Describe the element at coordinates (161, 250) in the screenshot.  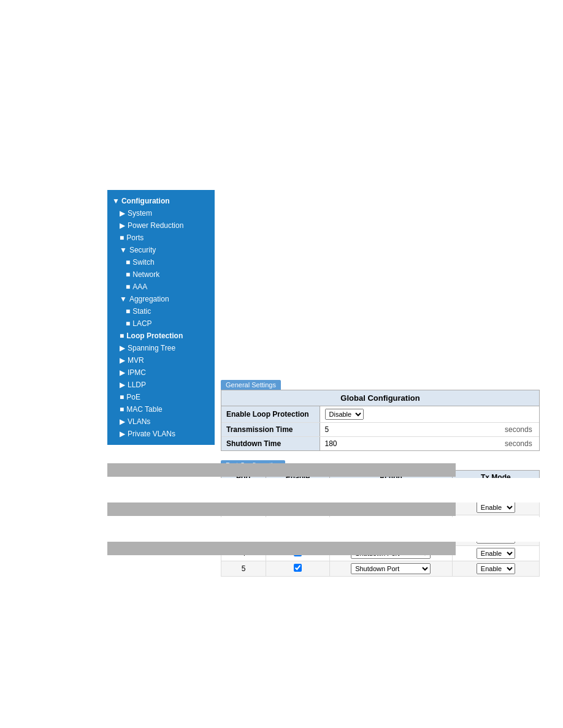
I see `sidebar-item-security: ▼ Security` at that location.